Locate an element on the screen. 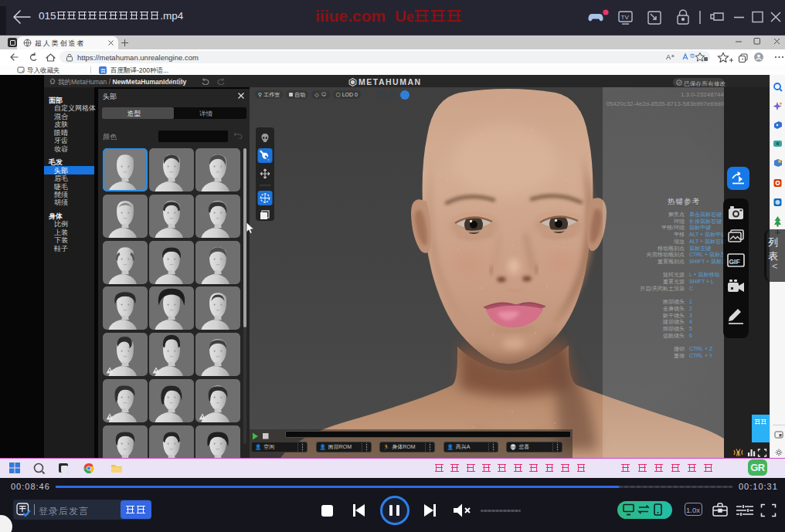 The height and width of the screenshot is (532, 785). svg-text: a is located at coordinates (673, 56).